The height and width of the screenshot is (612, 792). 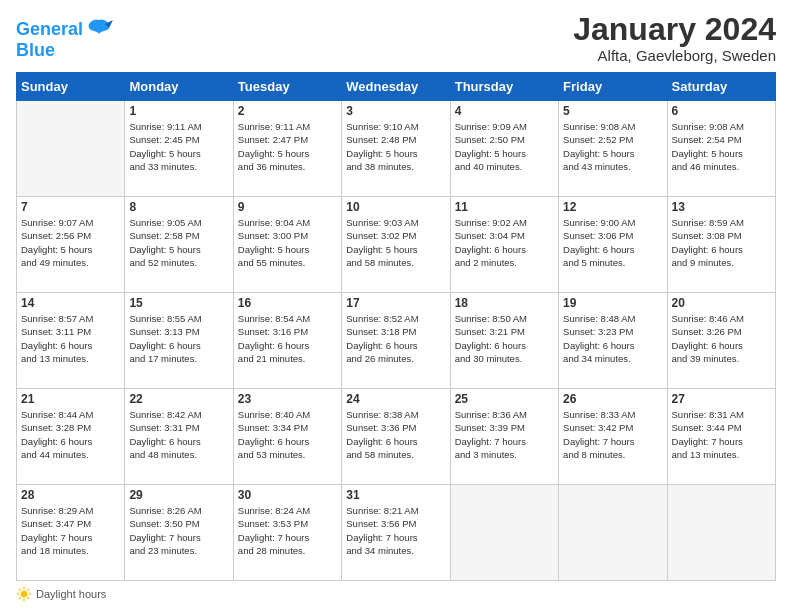 I want to click on day-number: 3, so click(x=396, y=111).